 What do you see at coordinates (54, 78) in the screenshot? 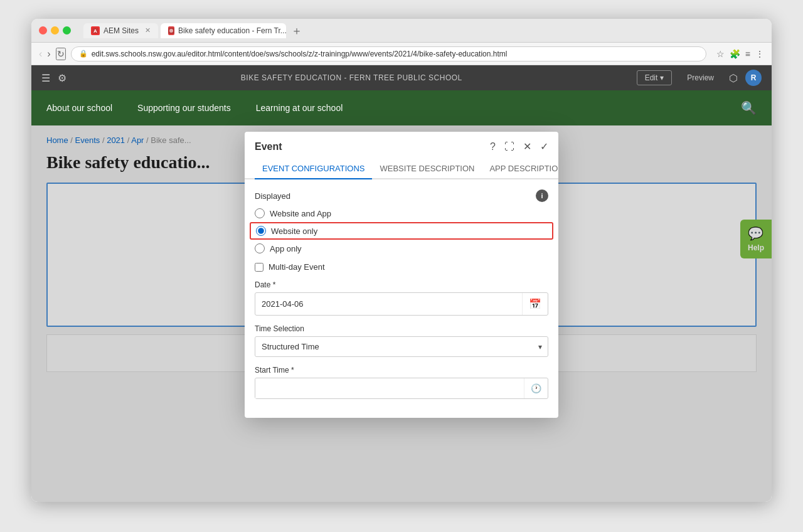
I see `aem-toolbar-left: ☰ ⚙` at bounding box center [54, 78].